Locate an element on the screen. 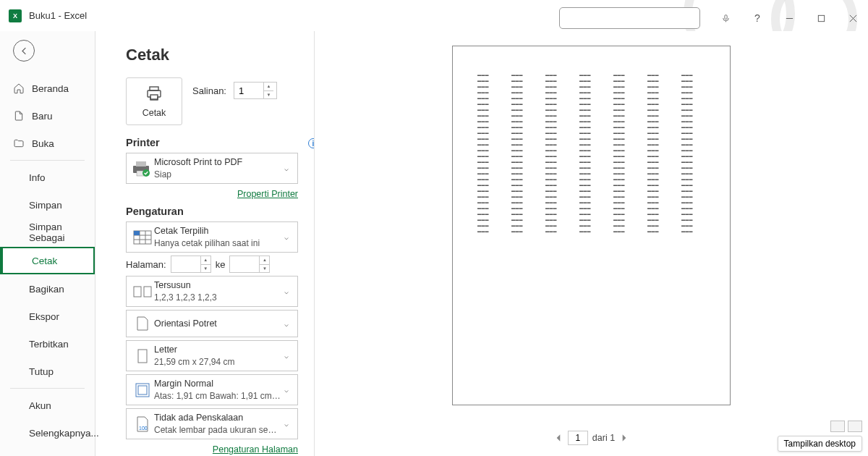 The image size is (868, 456). sidebar-item-export: Ekspor is located at coordinates (48, 316).